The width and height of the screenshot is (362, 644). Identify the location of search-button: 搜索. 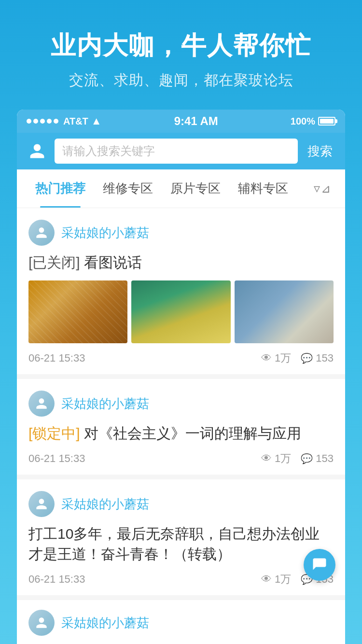
(320, 152).